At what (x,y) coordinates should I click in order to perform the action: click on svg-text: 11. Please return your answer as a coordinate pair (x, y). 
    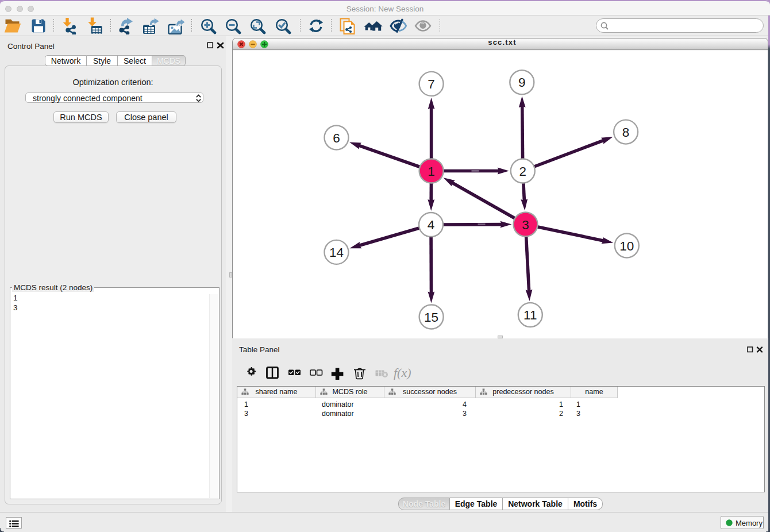
    Looking at the image, I should click on (530, 315).